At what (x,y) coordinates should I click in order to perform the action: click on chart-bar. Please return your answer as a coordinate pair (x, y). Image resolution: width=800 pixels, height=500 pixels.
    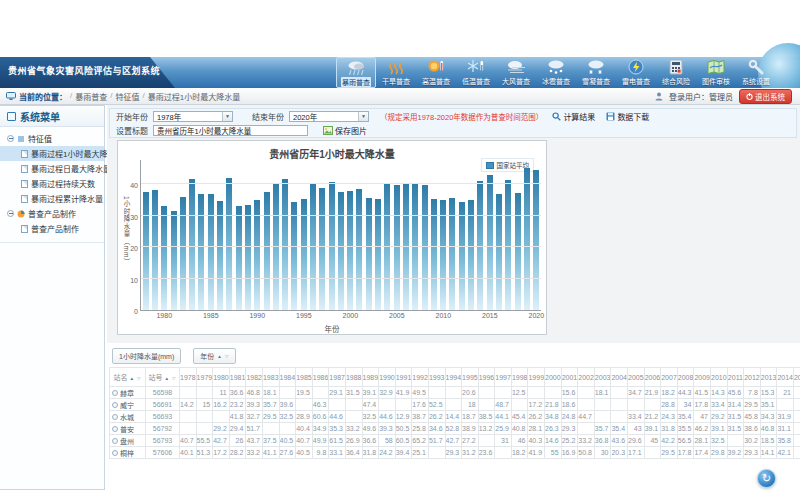
    Looking at the image, I should click on (220, 256).